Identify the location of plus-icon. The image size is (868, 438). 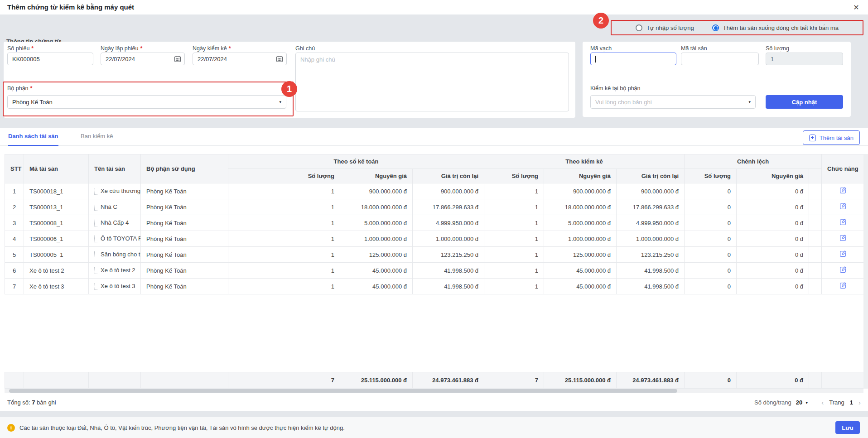
(813, 138).